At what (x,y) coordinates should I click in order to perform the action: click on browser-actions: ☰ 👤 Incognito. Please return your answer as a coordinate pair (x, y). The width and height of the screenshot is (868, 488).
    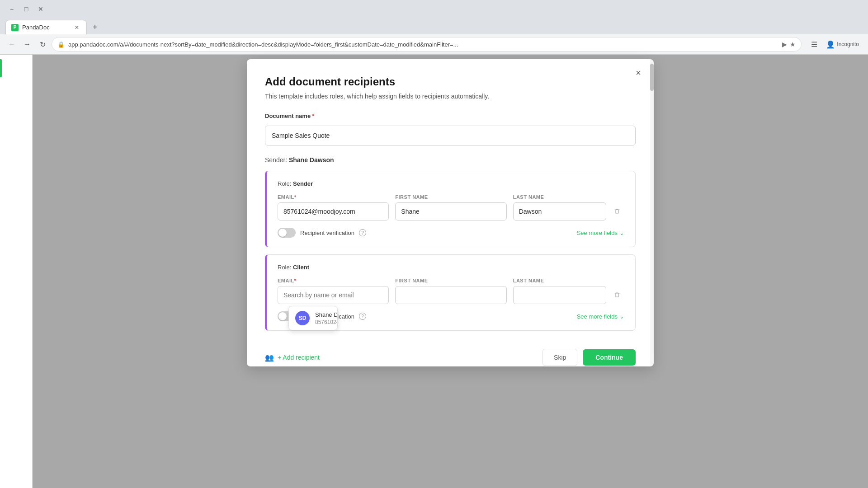
    Looking at the image, I should click on (835, 44).